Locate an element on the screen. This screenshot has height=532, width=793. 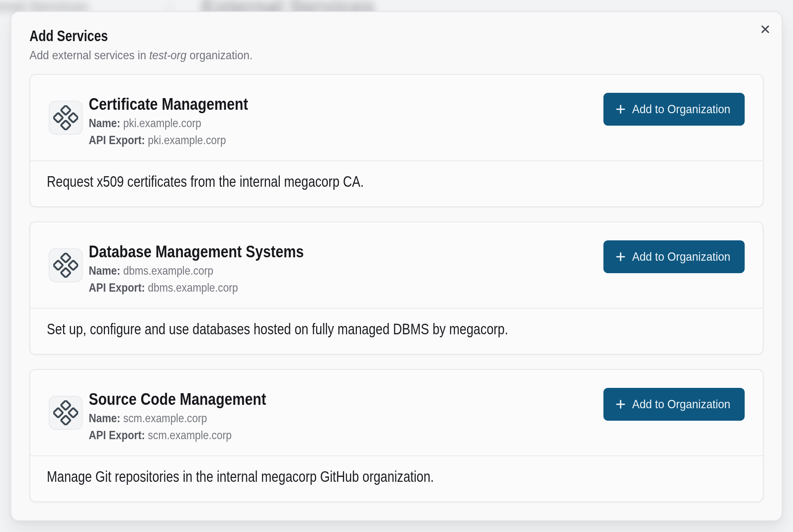
service-description: Set up, configure and use databases host… is located at coordinates (396, 324).